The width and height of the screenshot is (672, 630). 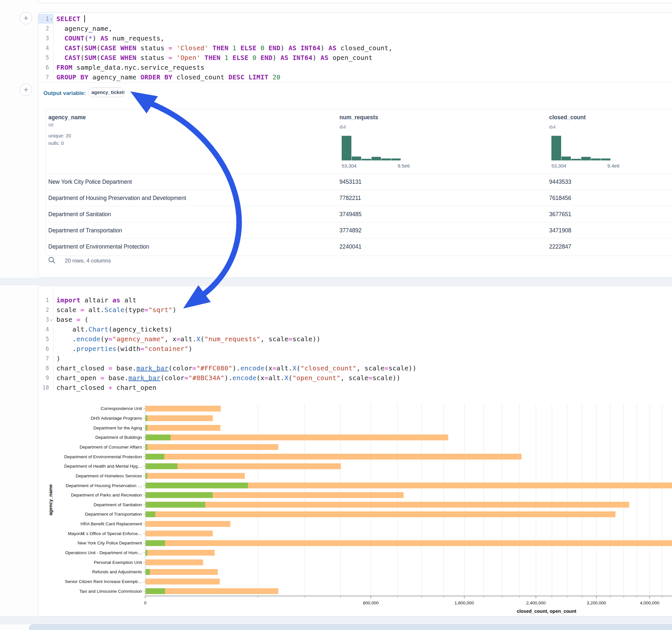 I want to click on column-header-agency-name: agency_name str unique: 20 nulls: 0, so click(x=67, y=130).